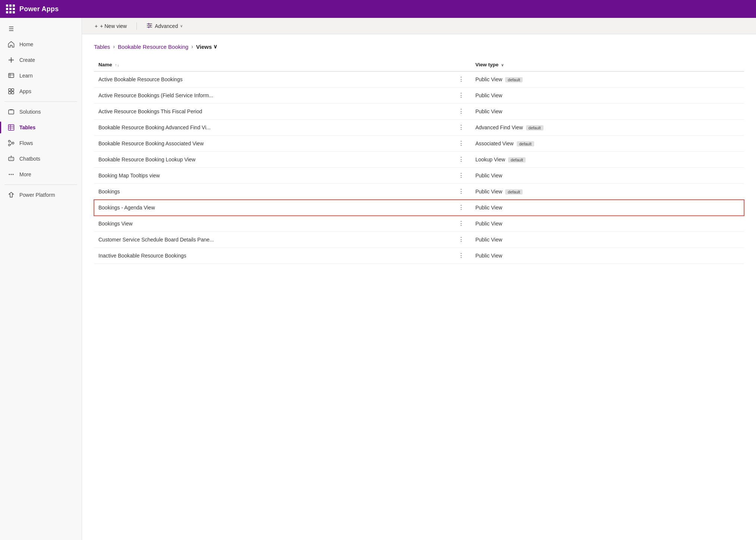 This screenshot has width=756, height=540. Describe the element at coordinates (41, 76) in the screenshot. I see `sidebar-item-learn: Learn` at that location.